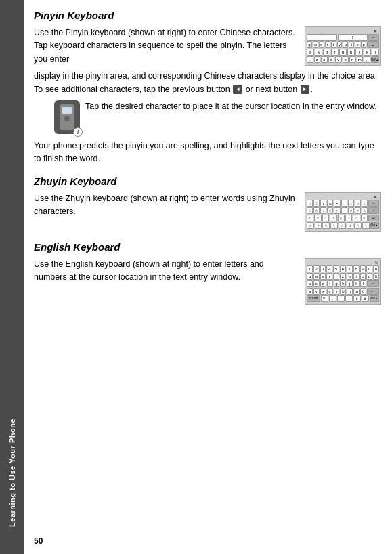 This screenshot has height=554, width=392. What do you see at coordinates (330, 284) in the screenshot?
I see `en-f: f` at bounding box center [330, 284].